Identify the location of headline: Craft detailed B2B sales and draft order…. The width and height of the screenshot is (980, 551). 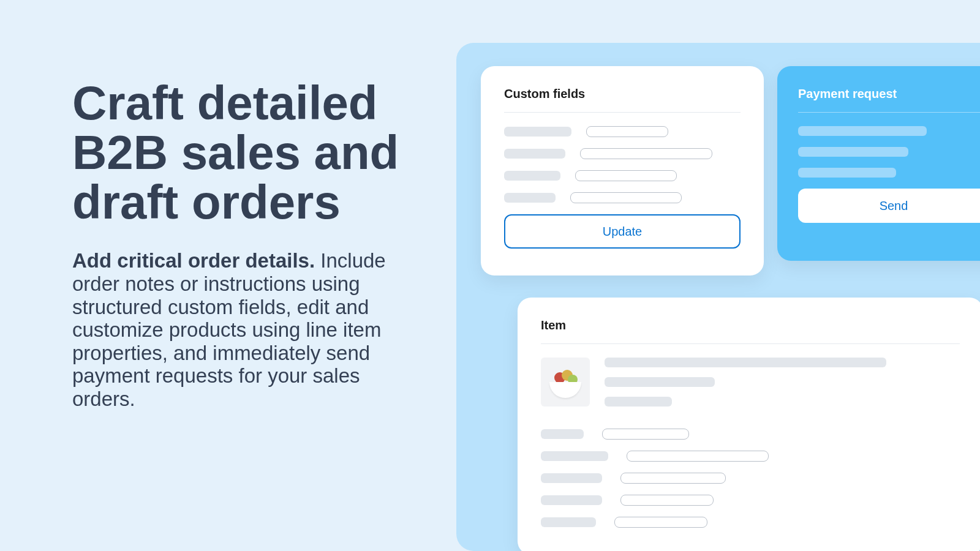
(238, 153).